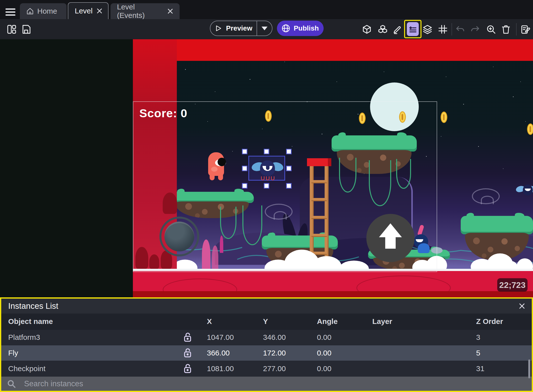 The height and width of the screenshot is (392, 533). What do you see at coordinates (235, 353) in the screenshot?
I see `instance-x: 366.00` at bounding box center [235, 353].